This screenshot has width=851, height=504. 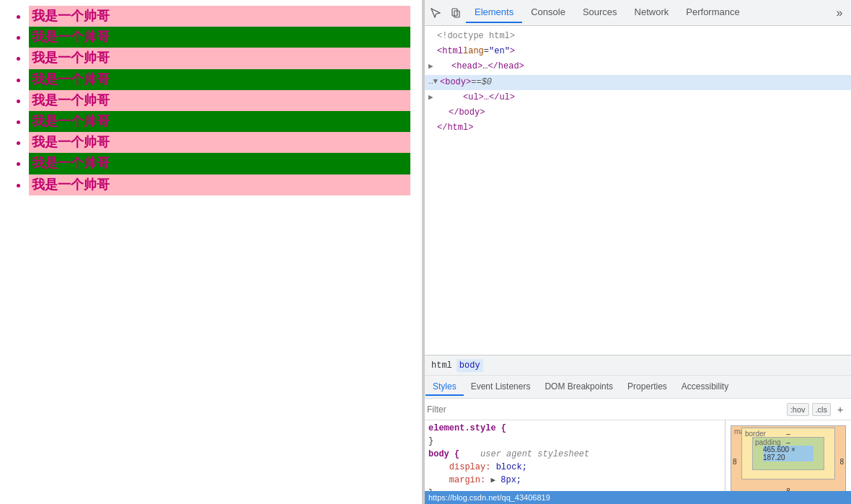 What do you see at coordinates (713, 13) in the screenshot?
I see `devtools-tab-performance: Performance` at bounding box center [713, 13].